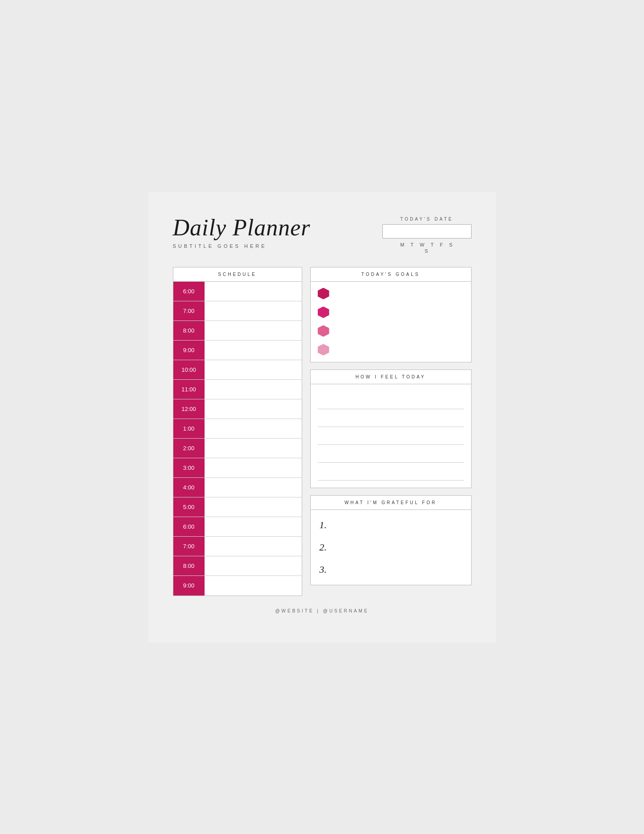 The height and width of the screenshot is (834, 644). What do you see at coordinates (391, 570) in the screenshot?
I see `grateful-row: 3.` at bounding box center [391, 570].